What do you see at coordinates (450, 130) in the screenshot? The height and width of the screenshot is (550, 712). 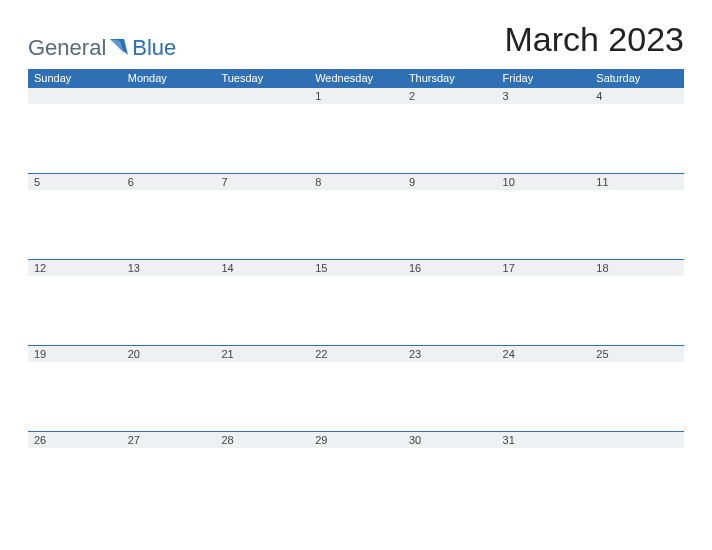 I see `calendar-cell: 2` at bounding box center [450, 130].